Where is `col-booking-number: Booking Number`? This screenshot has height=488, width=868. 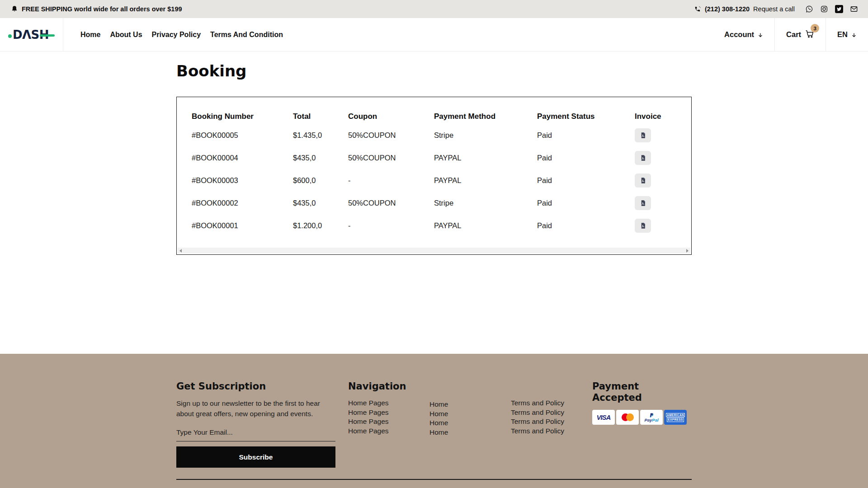 col-booking-number: Booking Number is located at coordinates (242, 117).